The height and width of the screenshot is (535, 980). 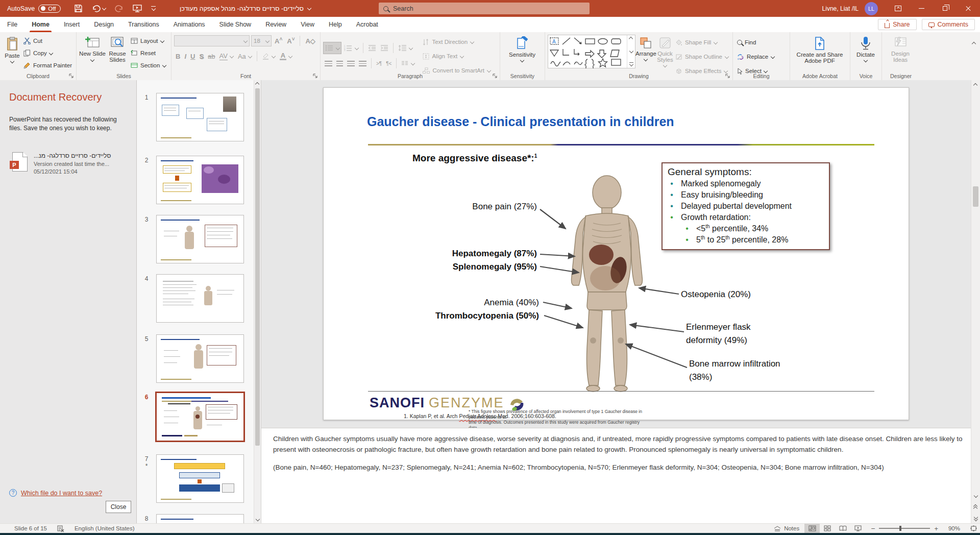 What do you see at coordinates (48, 65) in the screenshot?
I see `format-painter-button: Format Painter` at bounding box center [48, 65].